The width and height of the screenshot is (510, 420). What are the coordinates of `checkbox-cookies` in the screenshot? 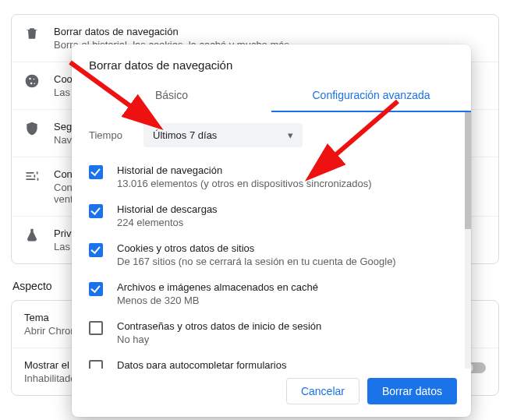 It's located at (96, 250).